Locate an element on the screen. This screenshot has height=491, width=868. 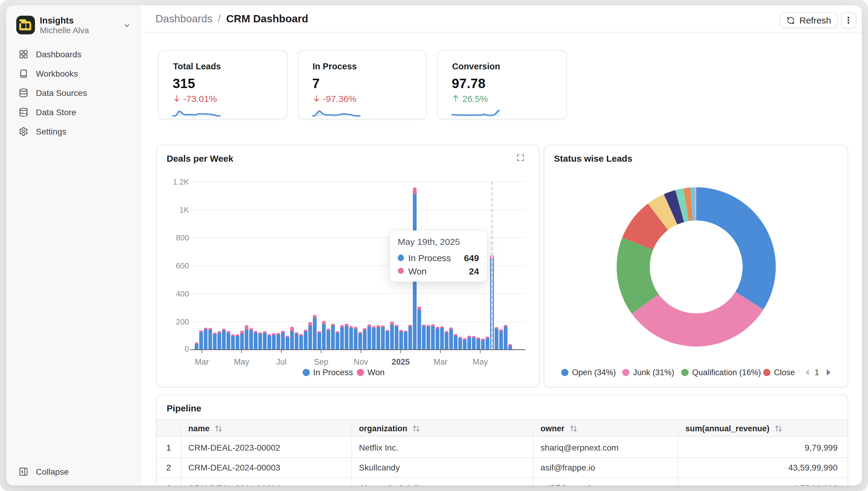
svg-text: Jul is located at coordinates (281, 362).